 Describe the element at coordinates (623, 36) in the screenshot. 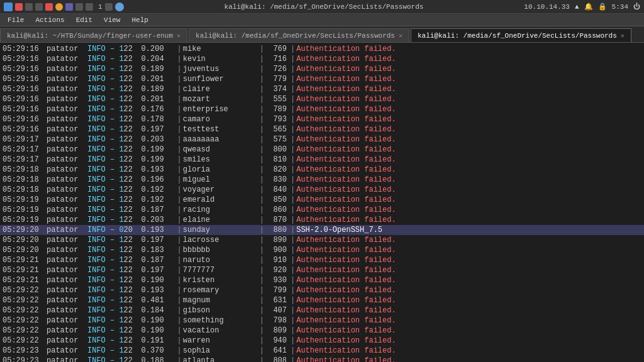

I see `tab-2-close: ✕` at that location.